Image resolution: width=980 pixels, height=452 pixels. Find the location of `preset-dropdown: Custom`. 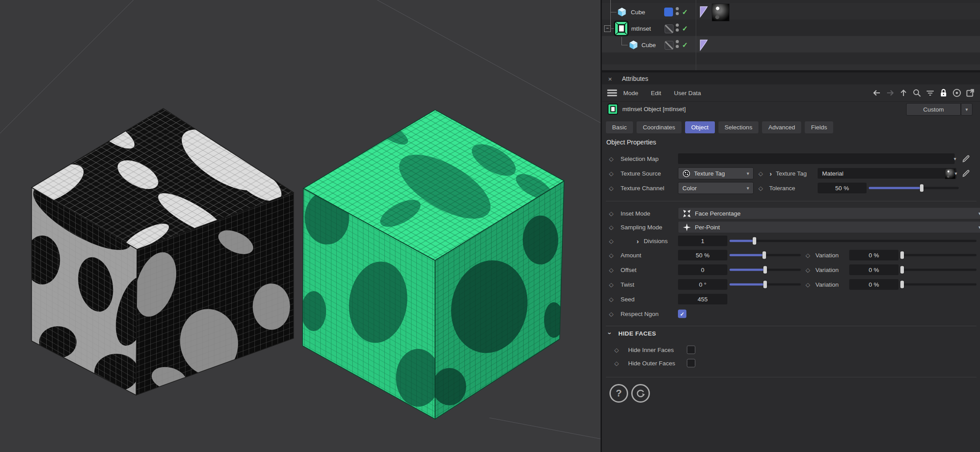

preset-dropdown: Custom is located at coordinates (933, 109).